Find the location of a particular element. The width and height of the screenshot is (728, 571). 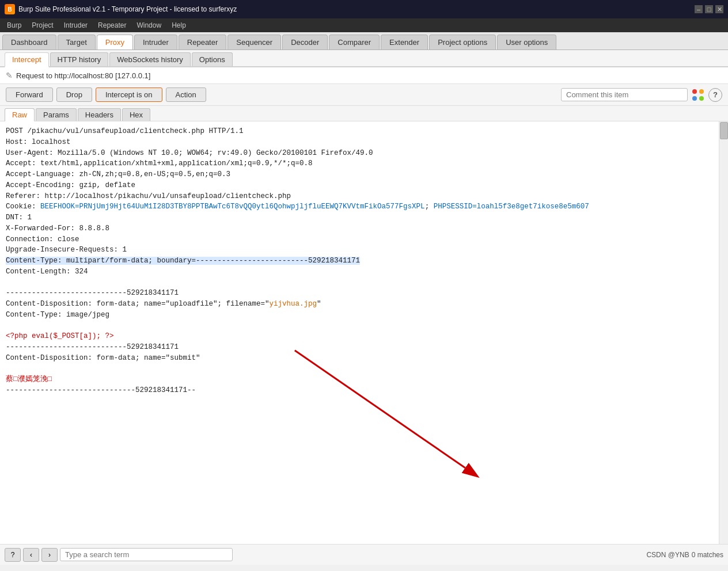

tab-comparer: Comparer is located at coordinates (354, 42).